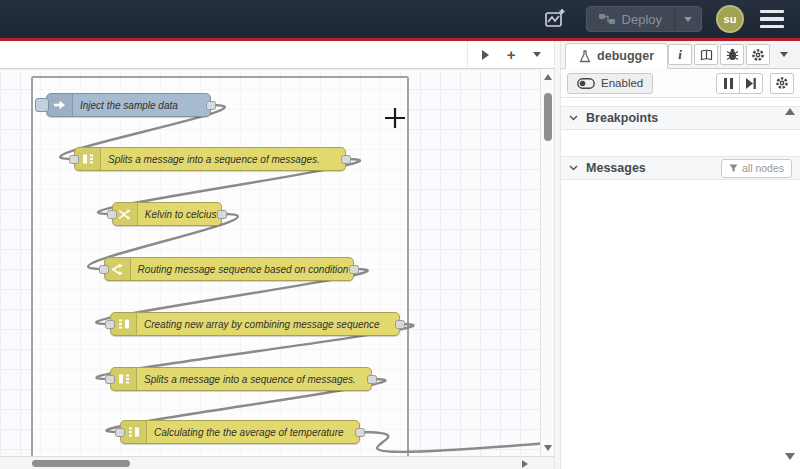 The height and width of the screenshot is (469, 800). Describe the element at coordinates (400, 19) in the screenshot. I see `header: Deploy su` at that location.